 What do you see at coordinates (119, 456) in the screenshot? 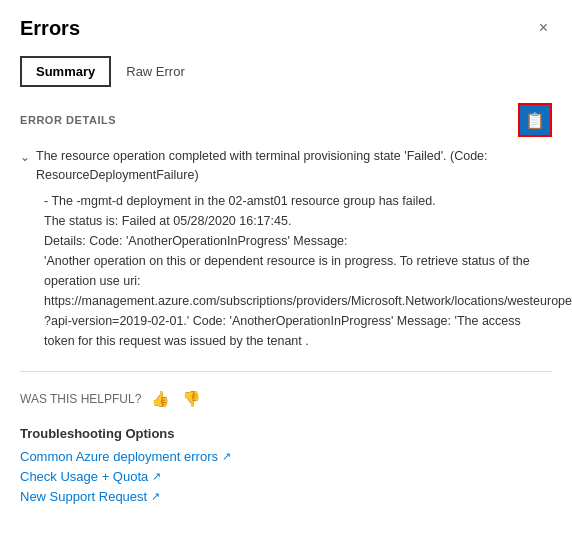
I see `link-common-errors: Common Azure deployment errors` at bounding box center [119, 456].